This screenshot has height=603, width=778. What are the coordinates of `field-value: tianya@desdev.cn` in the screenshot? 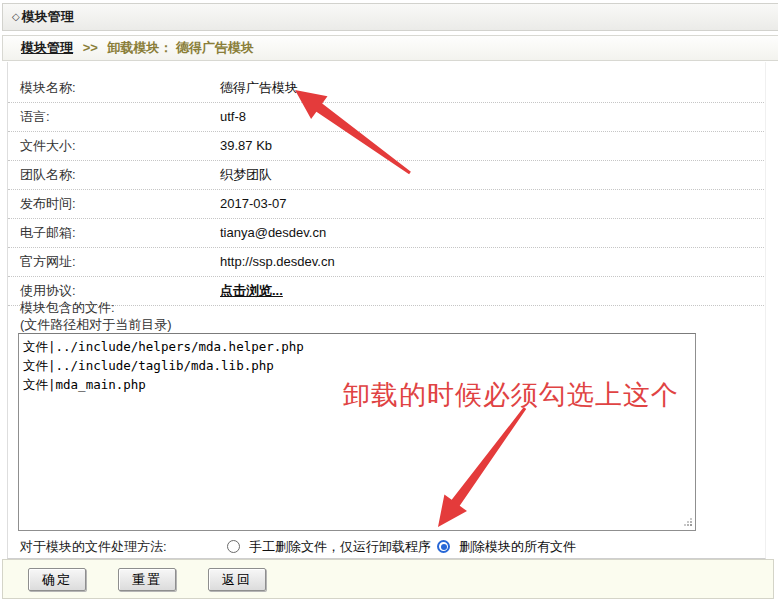 It's located at (273, 233).